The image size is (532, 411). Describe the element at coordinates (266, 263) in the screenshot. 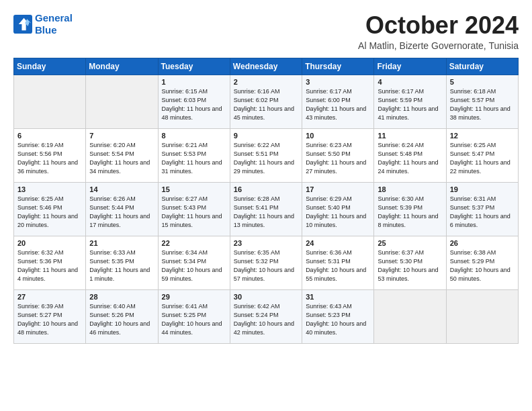

I see `calendar-cell: 23Sunrise: 6:35 AM Sunset: 5:32 PM Dayli…` at that location.